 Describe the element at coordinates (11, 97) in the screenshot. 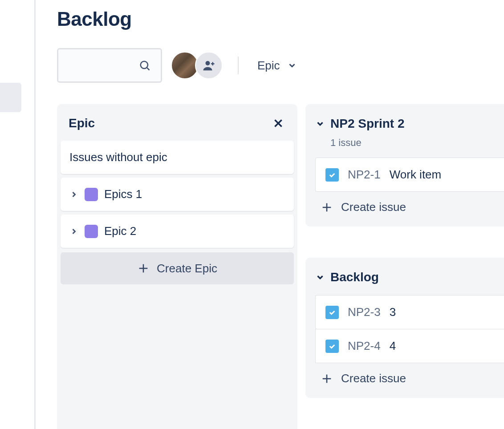

I see `sidebar-collapsed-item` at that location.